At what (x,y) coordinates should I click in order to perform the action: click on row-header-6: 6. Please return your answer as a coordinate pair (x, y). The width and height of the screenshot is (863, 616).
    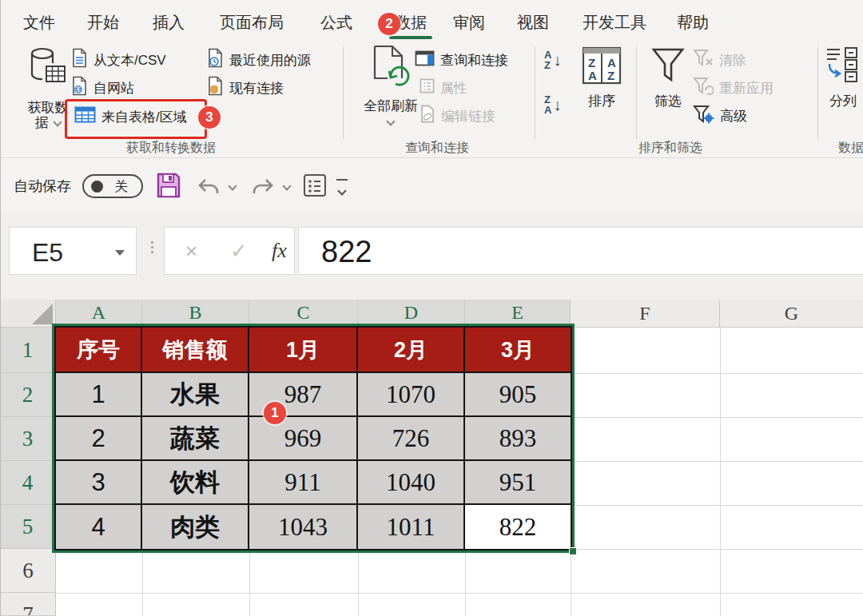
    Looking at the image, I should click on (29, 570).